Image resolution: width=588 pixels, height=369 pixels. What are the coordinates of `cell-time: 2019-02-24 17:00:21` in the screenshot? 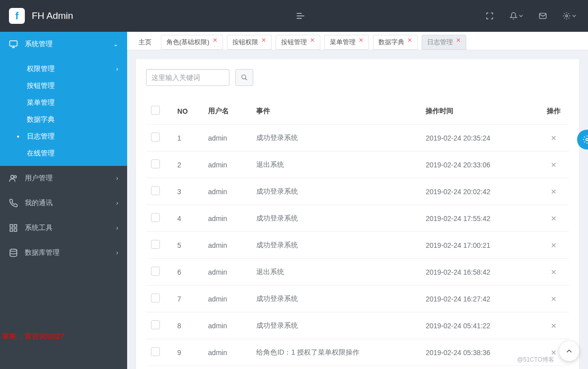 It's located at (480, 245).